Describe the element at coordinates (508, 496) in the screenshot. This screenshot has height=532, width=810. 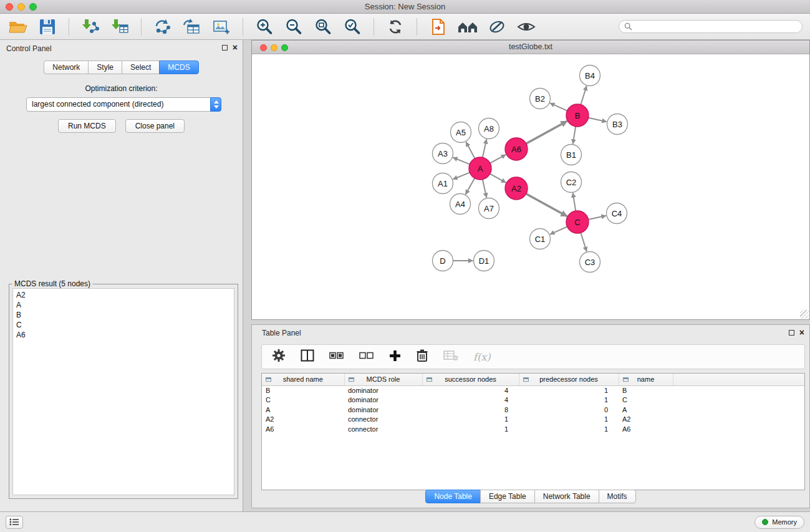
I see `table-tab-edge-table: Edge Table` at that location.